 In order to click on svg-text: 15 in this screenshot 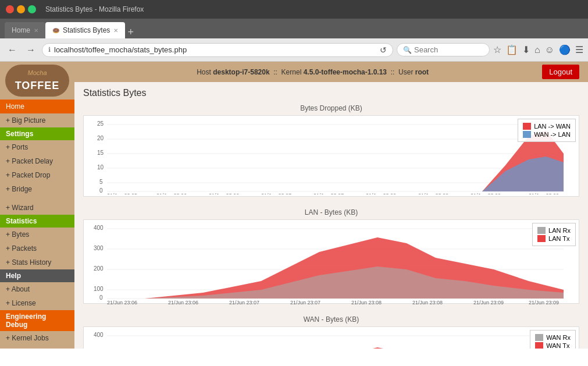, I will do `click(101, 152)`.